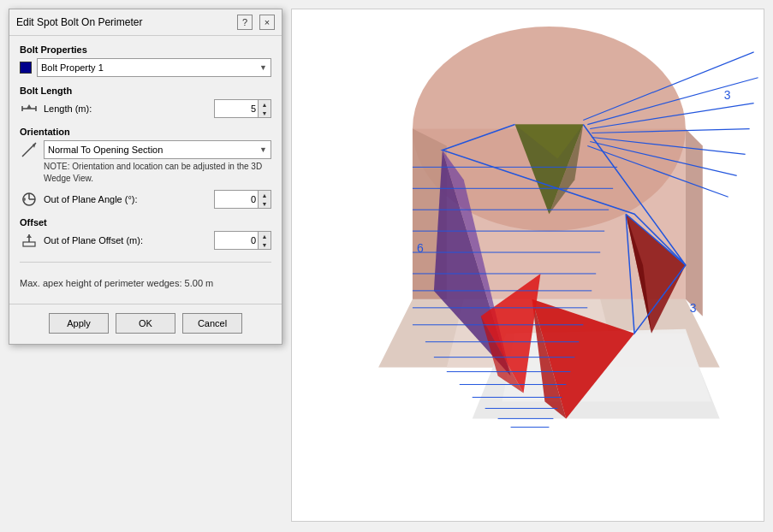 The image size is (773, 532). What do you see at coordinates (146, 109) in the screenshot?
I see `bolt-length-row: Length (m): ▲ ▼` at bounding box center [146, 109].